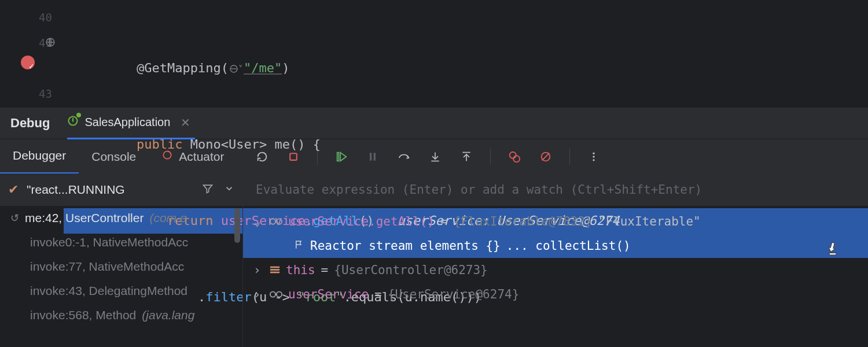 The image size is (868, 347). Describe the element at coordinates (73, 123) in the screenshot. I see `spring-boot-icon` at that location.